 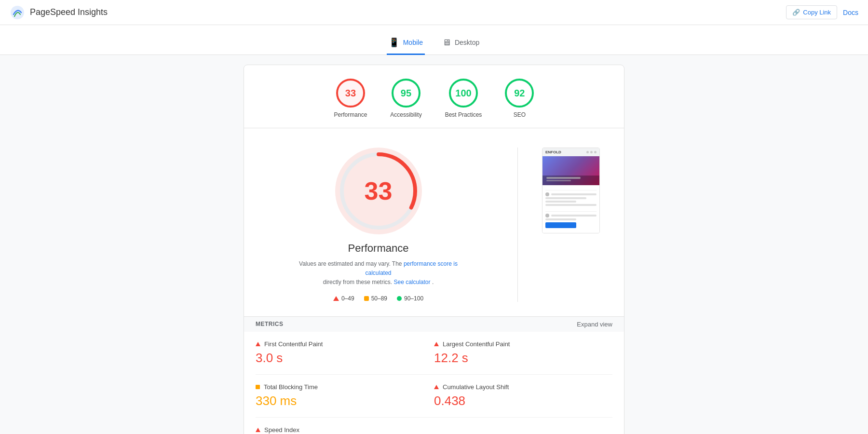 I want to click on desktop-icon: 🖥, so click(x=447, y=42).